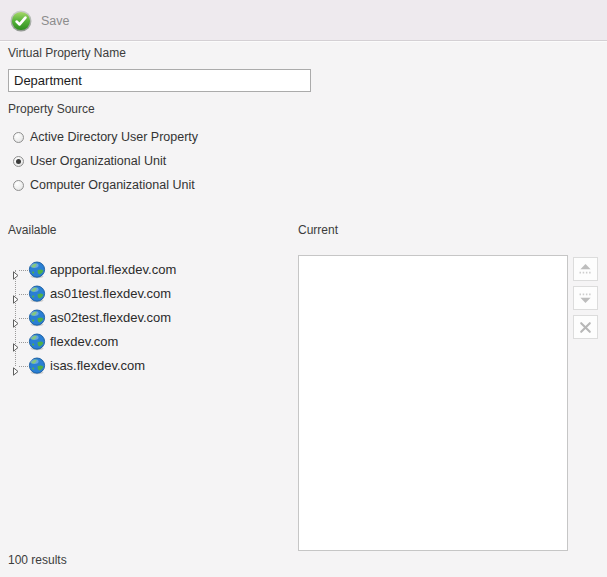 The image size is (607, 577). I want to click on remove-item-button, so click(586, 327).